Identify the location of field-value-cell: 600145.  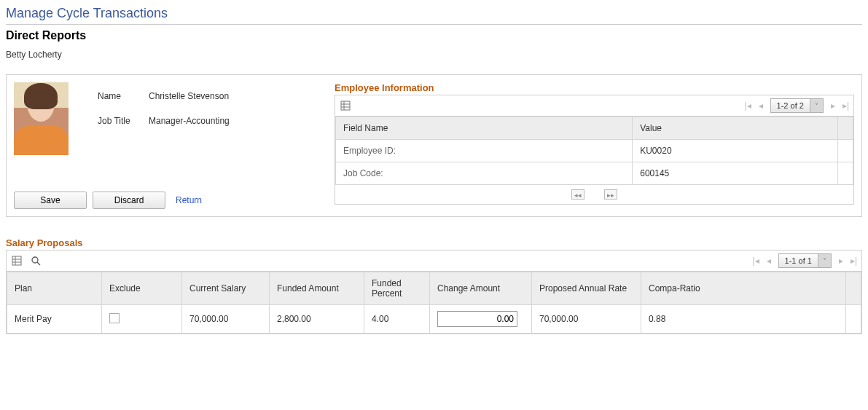
(735, 173).